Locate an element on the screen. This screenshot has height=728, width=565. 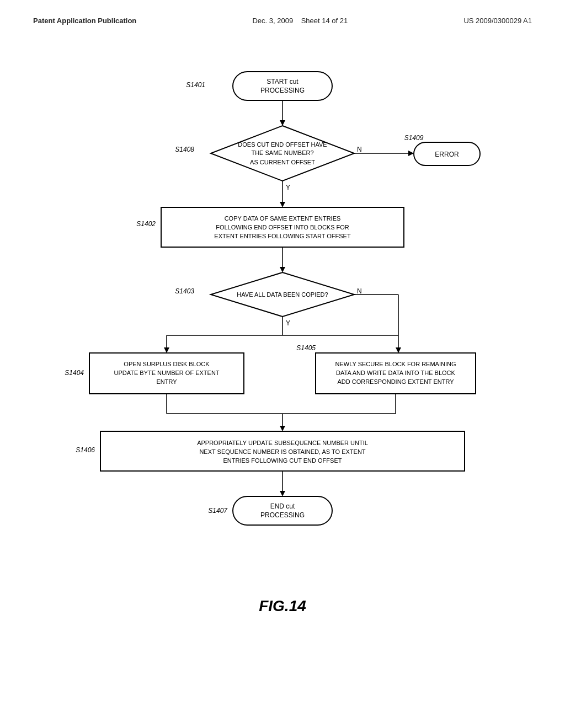
svg-text:ENTRIES FOLLOWING CUT END OFFS: ENTRIES FOLLOWING CUT END OFFSET is located at coordinates (282, 461).